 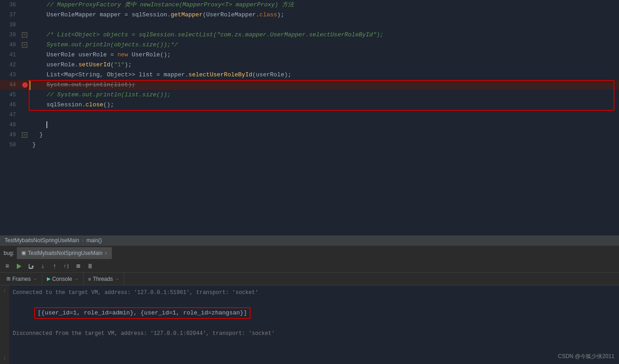 What do you see at coordinates (309, 55) in the screenshot?
I see `table-row: 41 UserRole userRole = new UserRole();` at bounding box center [309, 55].